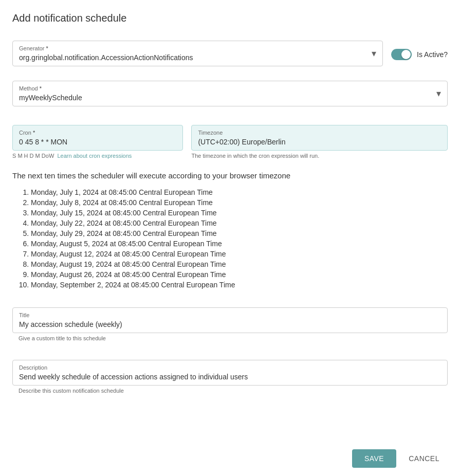 The width and height of the screenshot is (460, 476). Describe the element at coordinates (230, 373) in the screenshot. I see `description-field: Description Send weekly schedule of acce…` at that location.